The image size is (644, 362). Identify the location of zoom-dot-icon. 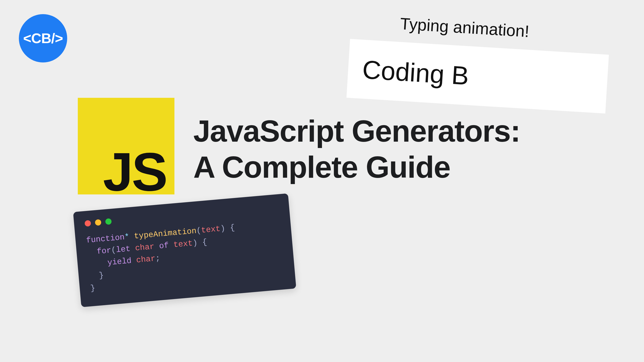
(108, 222).